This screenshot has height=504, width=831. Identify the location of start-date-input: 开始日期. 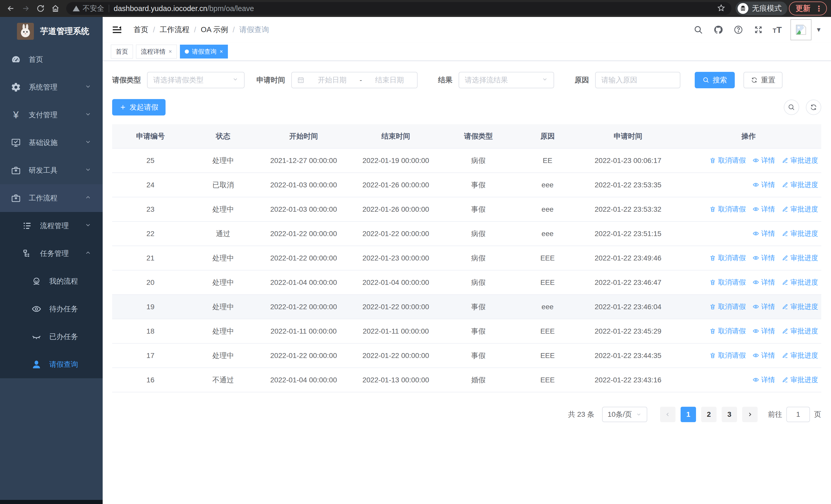
(332, 80).